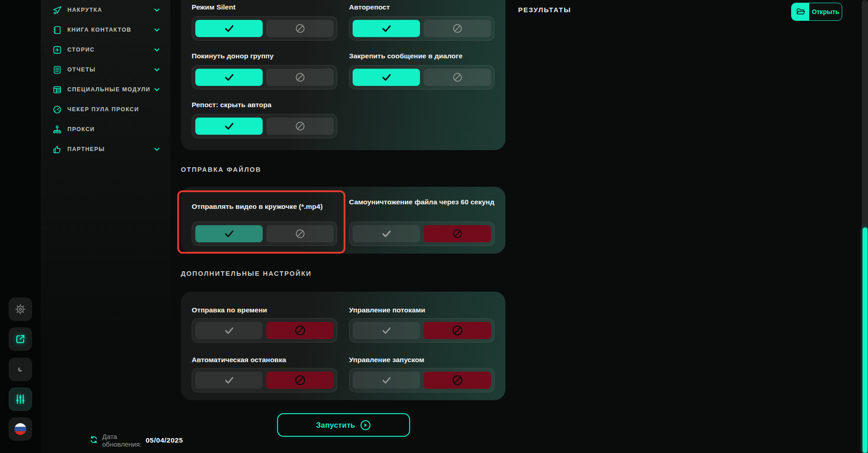 The image size is (868, 453). What do you see at coordinates (221, 170) in the screenshot?
I see `section-title-file-sending: ОТПРАВКА ФАЙЛОВ` at bounding box center [221, 170].